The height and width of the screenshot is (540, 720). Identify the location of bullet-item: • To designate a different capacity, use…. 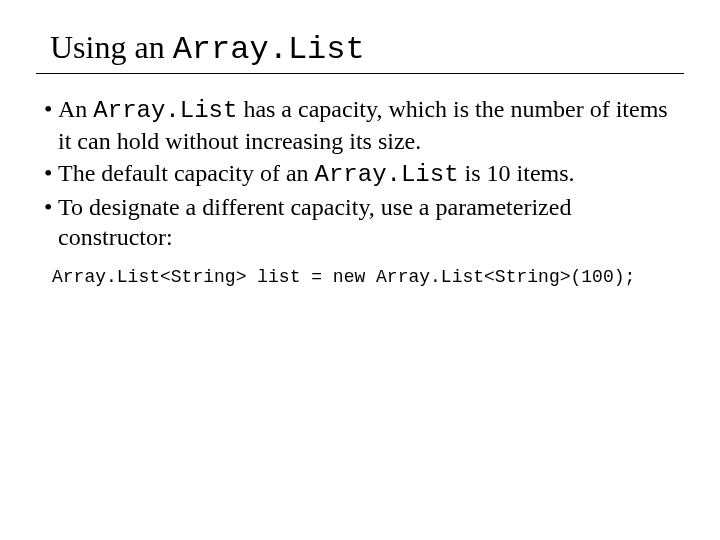
(364, 222).